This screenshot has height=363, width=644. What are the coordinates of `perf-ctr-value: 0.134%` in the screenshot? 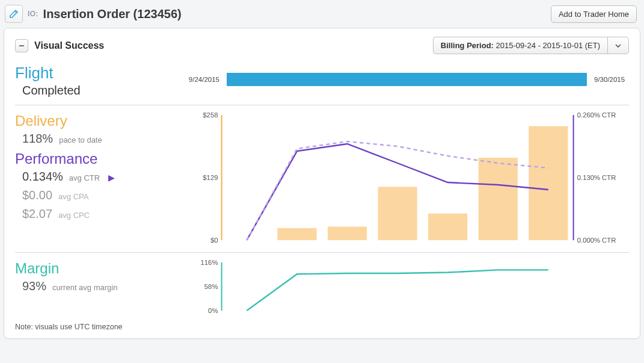 It's located at (43, 177).